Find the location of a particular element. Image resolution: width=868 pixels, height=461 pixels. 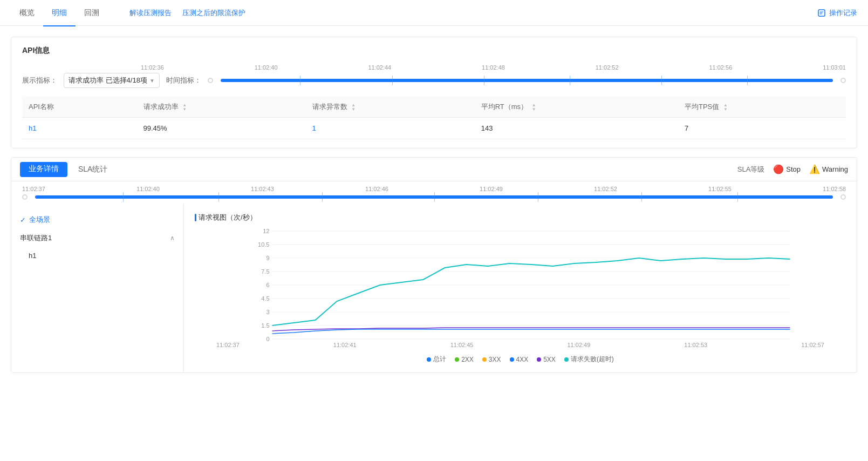

warning-label: Warning is located at coordinates (835, 170).